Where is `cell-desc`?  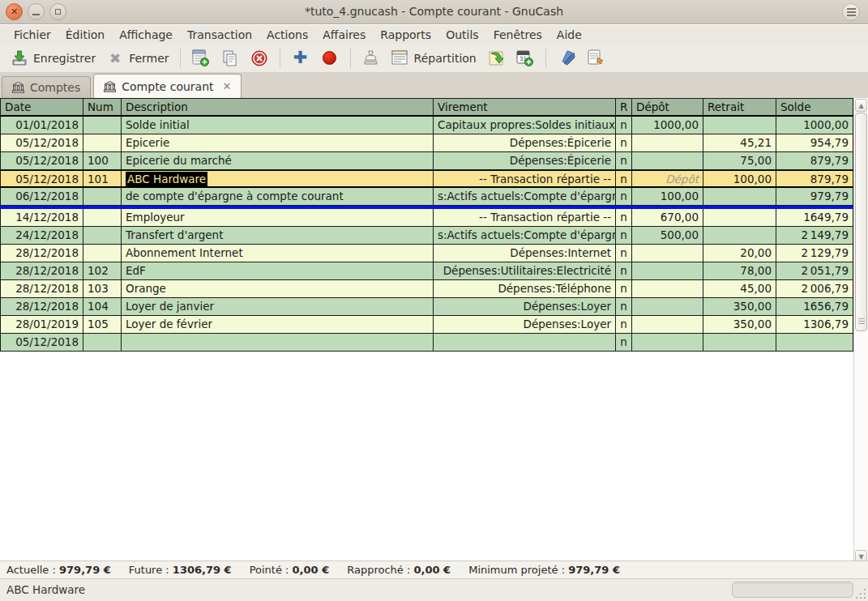 cell-desc is located at coordinates (277, 342).